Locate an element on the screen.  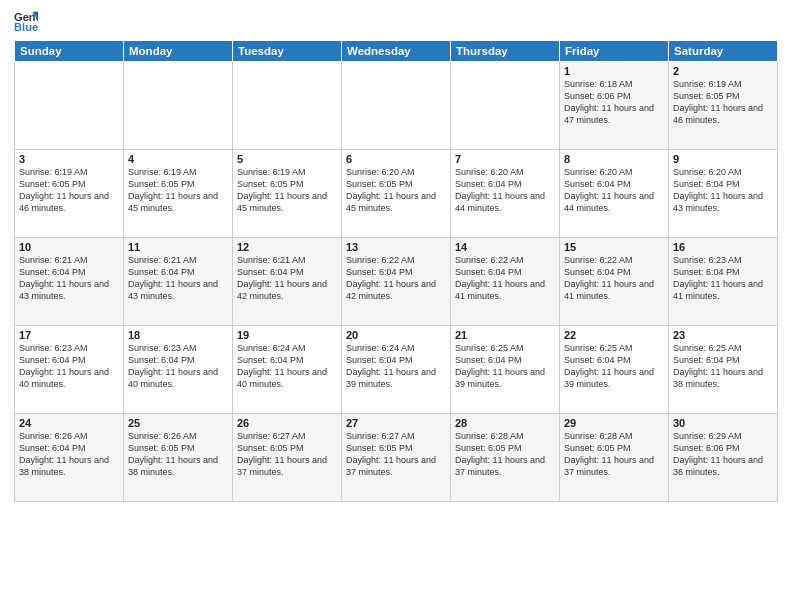
day-header-monday: Monday is located at coordinates (178, 52).